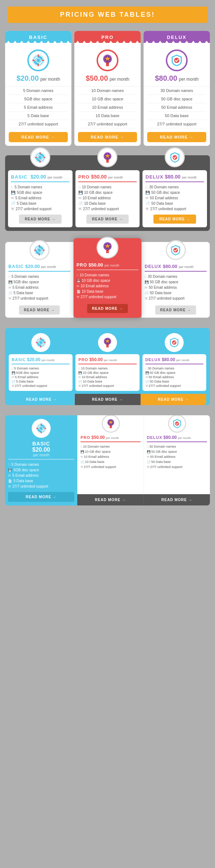  Describe the element at coordinates (107, 297) in the screenshot. I see `feature-item: ⚒27/7 unlimited support` at that location.